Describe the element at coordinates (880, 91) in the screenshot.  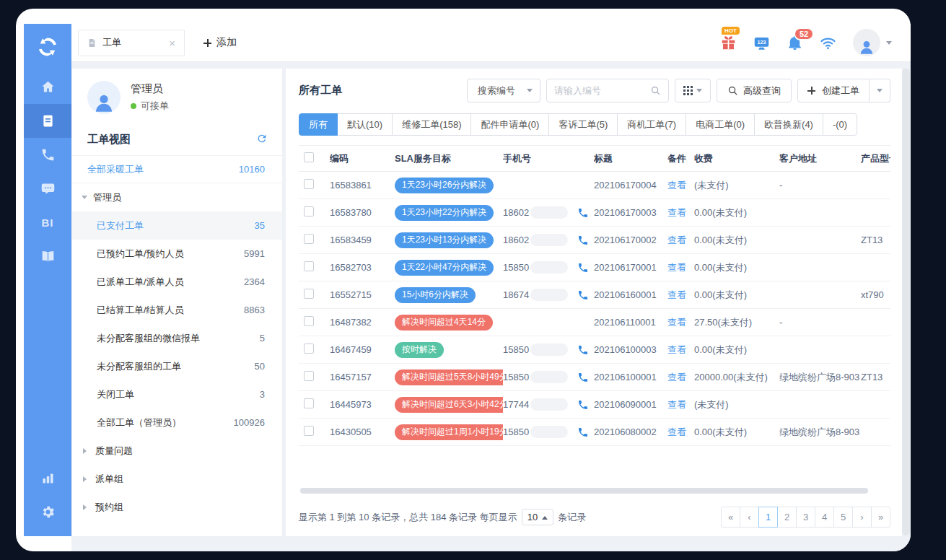
I see `create-workorder-dropdown` at that location.